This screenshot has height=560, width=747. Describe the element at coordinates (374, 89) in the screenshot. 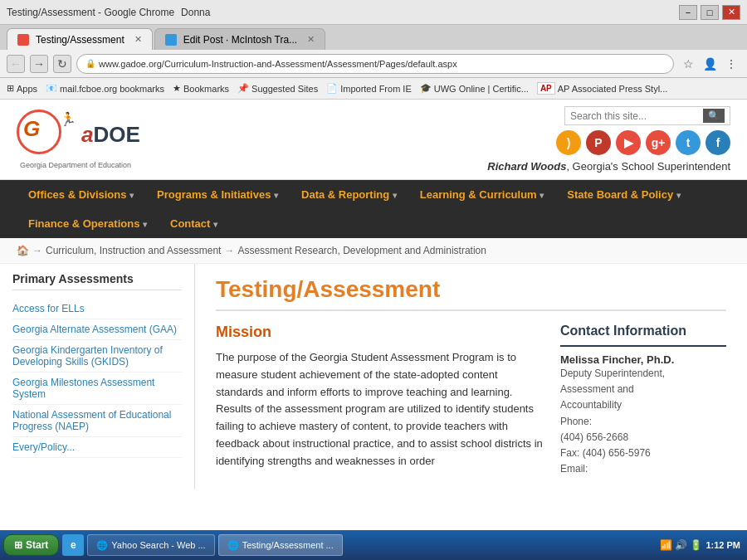

I see `bookmarks-bar: ⊞ Apps 📧 mail.fcboe.org bookmarks ★ Book…` at that location.